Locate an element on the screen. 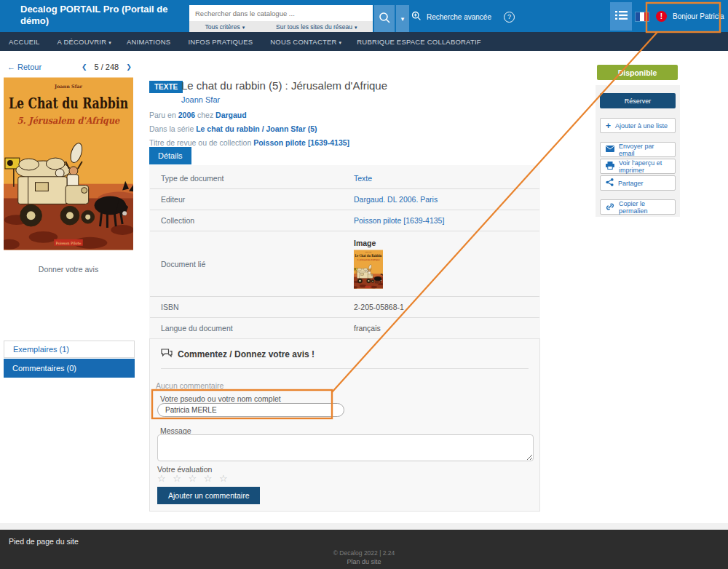 Image resolution: width=728 pixels, height=569 pixels. star-rating: ☆ ☆ ☆ ☆ ☆ is located at coordinates (194, 479).